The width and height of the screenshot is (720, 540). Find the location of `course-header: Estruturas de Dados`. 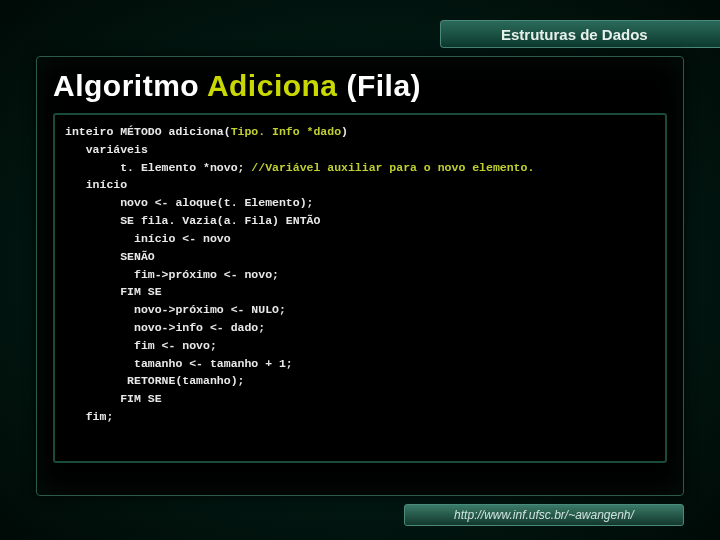

course-header: Estruturas de Dados is located at coordinates (580, 34).